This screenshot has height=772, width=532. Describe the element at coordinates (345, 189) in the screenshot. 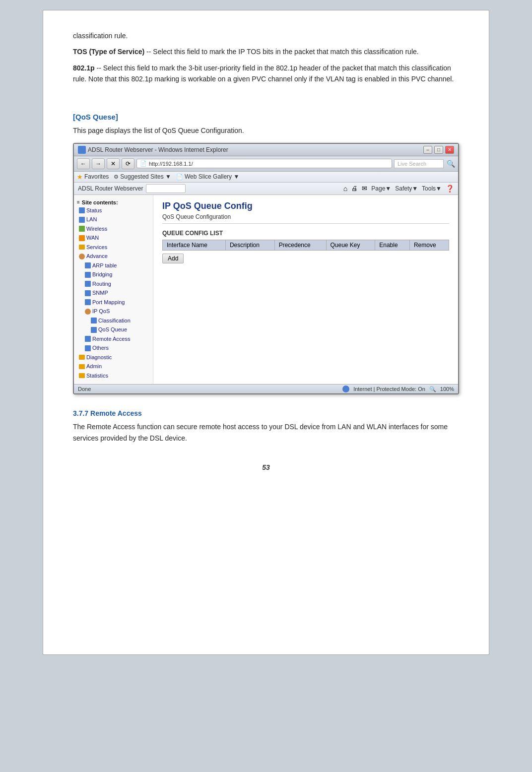

I see `home-icon: ⌂` at that location.